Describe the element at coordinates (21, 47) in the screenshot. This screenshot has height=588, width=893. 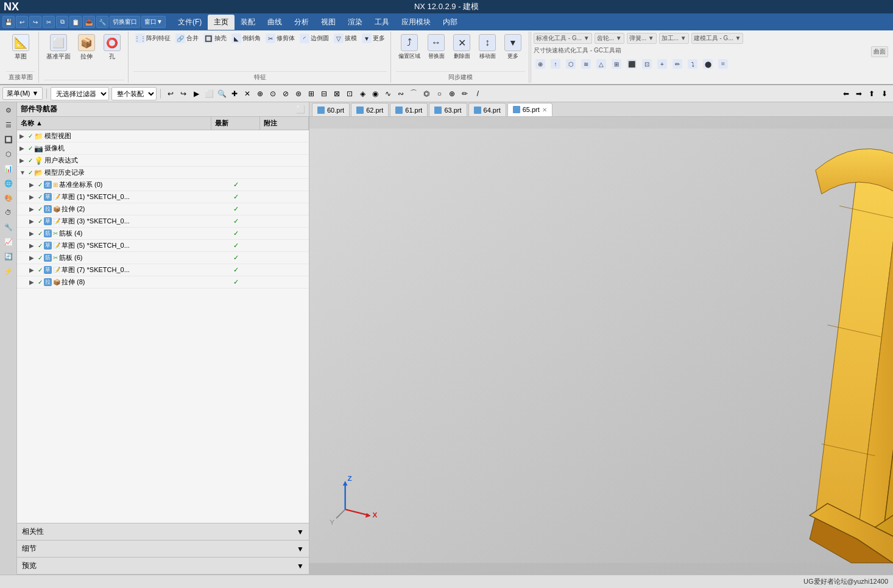
I see `ribbon-btn-sketch: 📐 草图` at that location.